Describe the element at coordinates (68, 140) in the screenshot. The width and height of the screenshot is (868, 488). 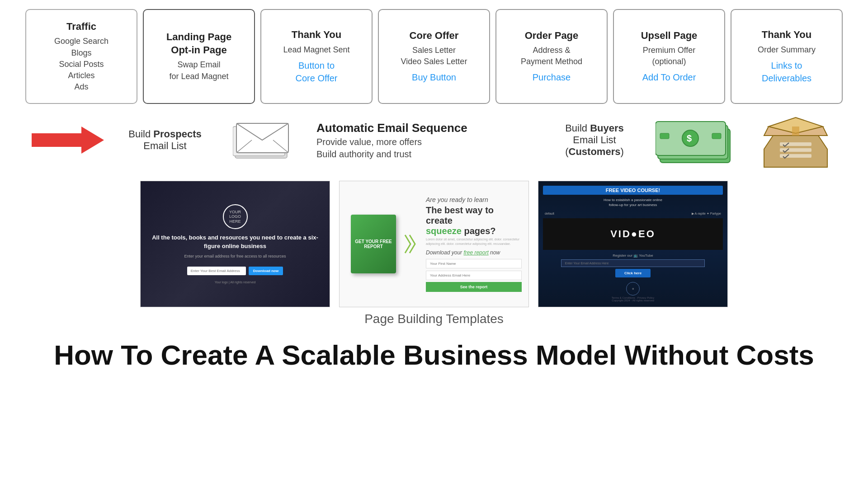
I see `red-arrow-icon` at that location.